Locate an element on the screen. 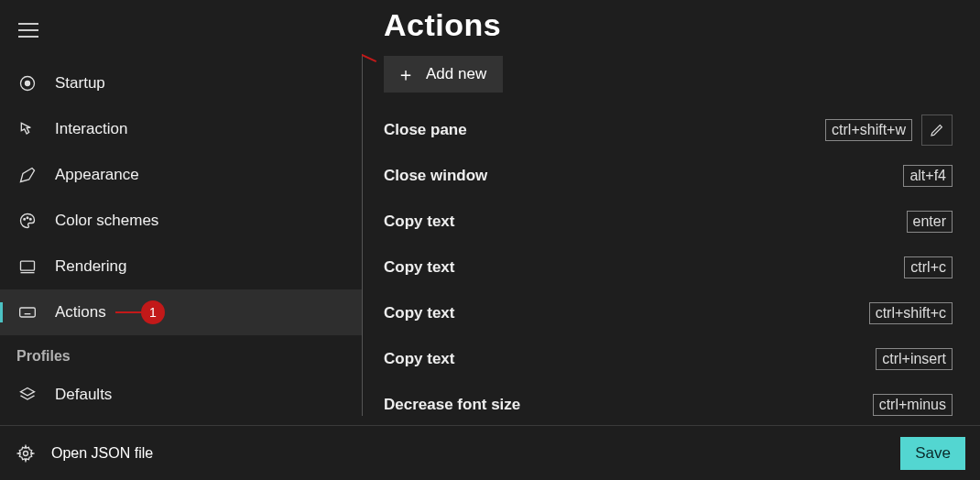  action-row: Close window alt+f4 is located at coordinates (669, 176).